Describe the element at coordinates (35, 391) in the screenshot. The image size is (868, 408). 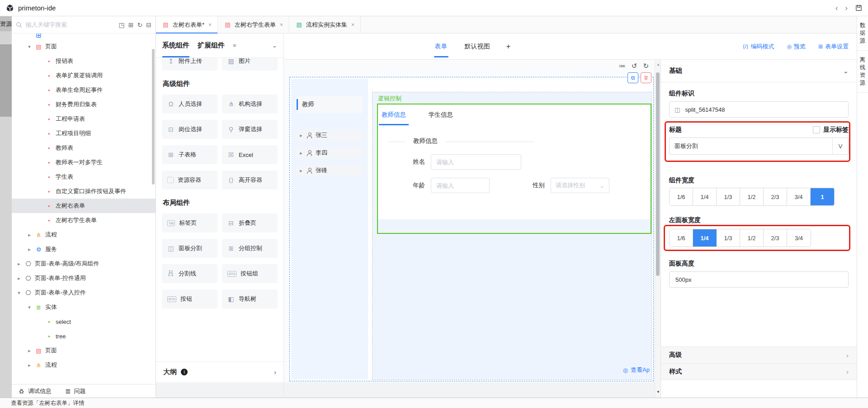
I see `debug-info-button: 调试信息` at that location.